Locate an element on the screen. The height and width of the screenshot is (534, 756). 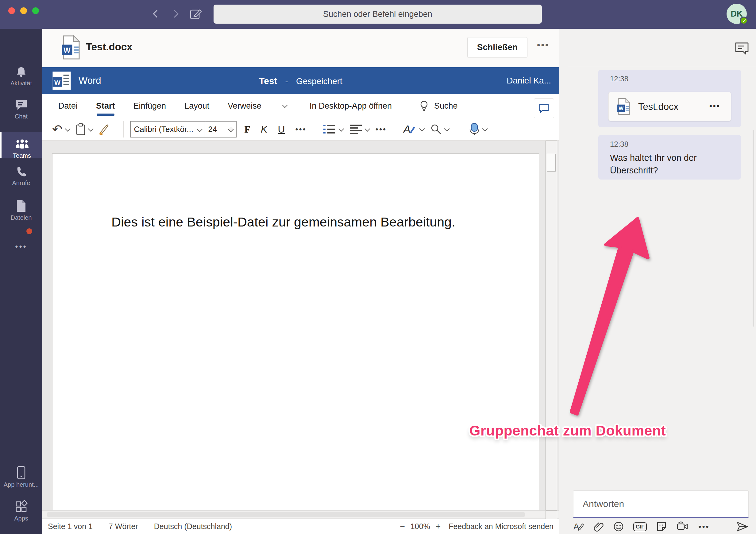
find-button is located at coordinates (439, 129).